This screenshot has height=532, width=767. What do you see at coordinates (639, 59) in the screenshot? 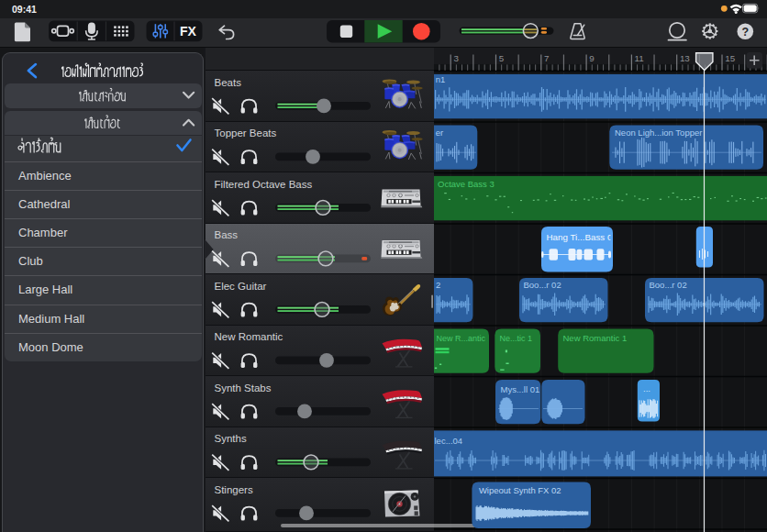
I see `svg-text: 11` at bounding box center [639, 59].